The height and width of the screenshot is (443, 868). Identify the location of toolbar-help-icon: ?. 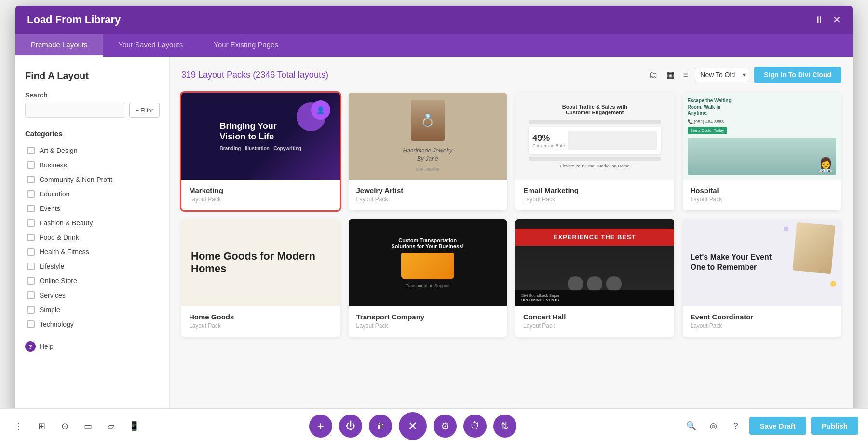
(736, 426).